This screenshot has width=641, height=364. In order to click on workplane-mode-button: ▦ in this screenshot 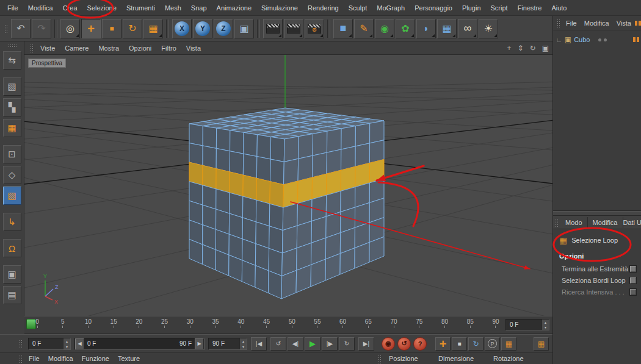, I will do `click(12, 128)`.